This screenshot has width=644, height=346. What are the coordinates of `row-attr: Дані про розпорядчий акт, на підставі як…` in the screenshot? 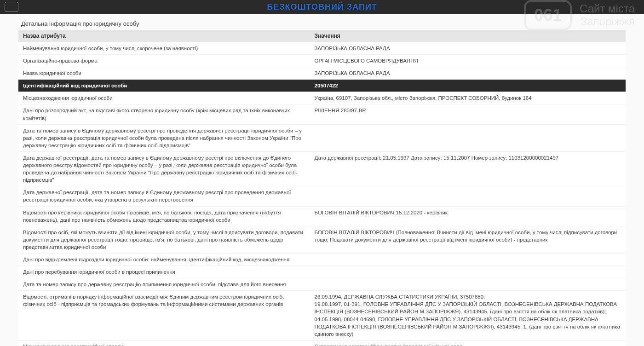 It's located at (164, 114).